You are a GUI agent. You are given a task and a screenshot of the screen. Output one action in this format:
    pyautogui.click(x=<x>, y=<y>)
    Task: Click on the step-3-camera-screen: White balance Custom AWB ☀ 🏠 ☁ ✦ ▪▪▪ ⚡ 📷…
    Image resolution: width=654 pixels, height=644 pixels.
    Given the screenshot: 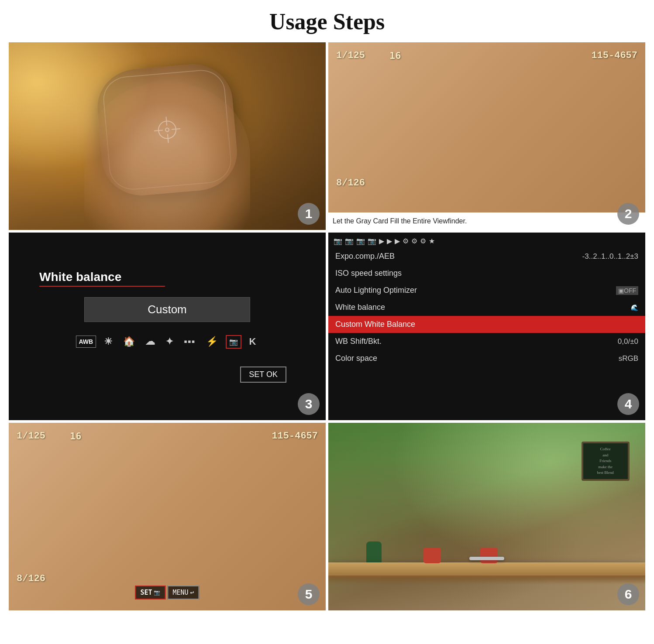 What is the action you would take?
    pyautogui.click(x=167, y=326)
    